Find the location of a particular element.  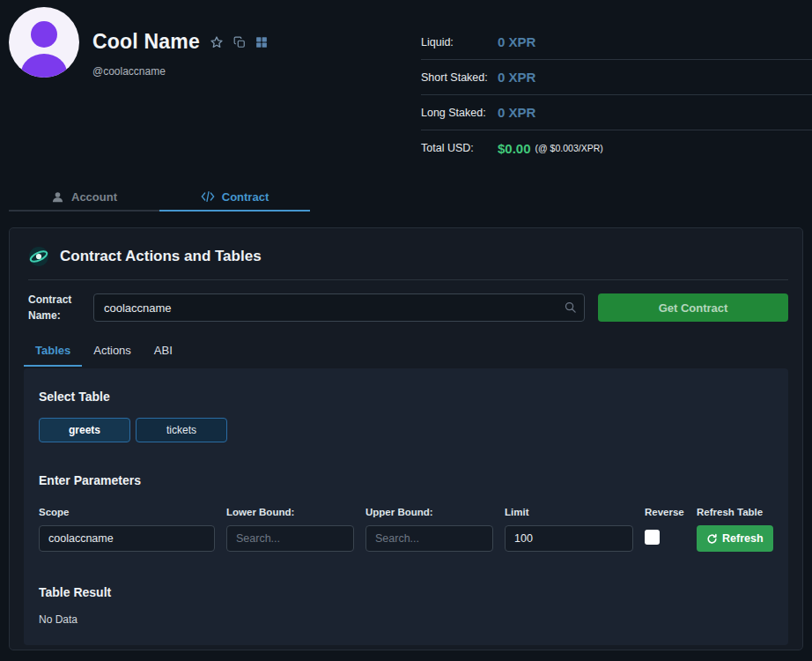

xpr-logo-icon is located at coordinates (39, 256).